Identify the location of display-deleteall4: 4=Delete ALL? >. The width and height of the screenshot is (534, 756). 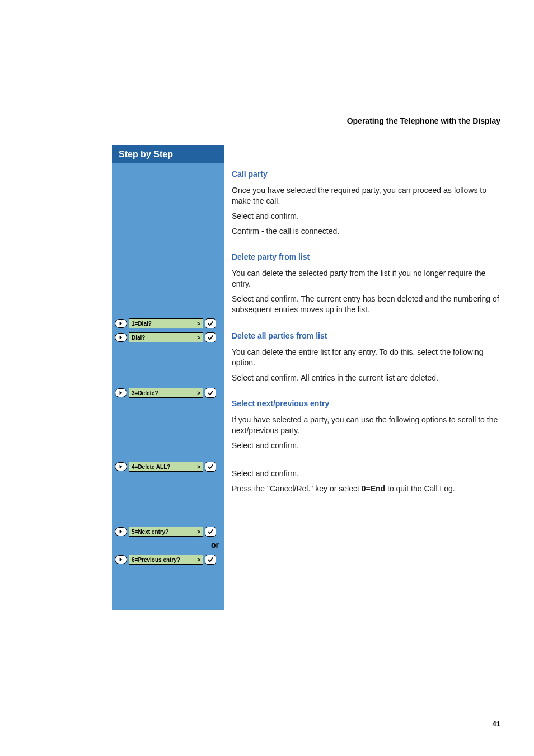
(166, 467).